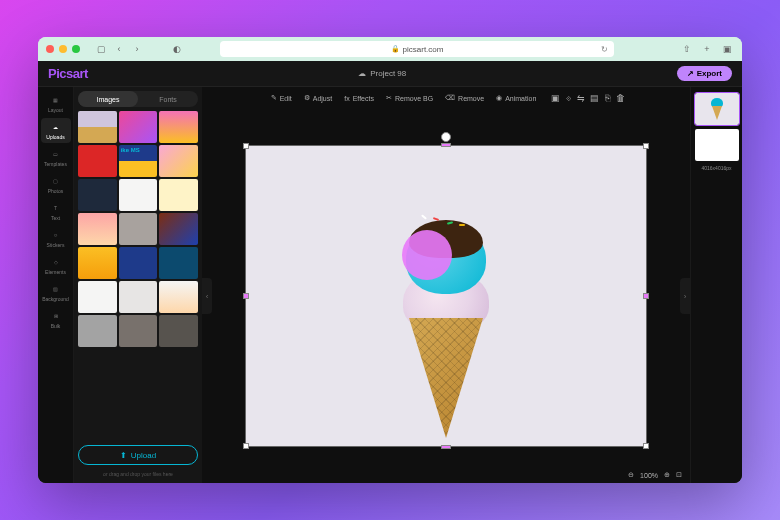 Image resolution: width=780 pixels, height=520 pixels. What do you see at coordinates (604, 50) in the screenshot?
I see `refresh-icon: ↻` at bounding box center [604, 50].